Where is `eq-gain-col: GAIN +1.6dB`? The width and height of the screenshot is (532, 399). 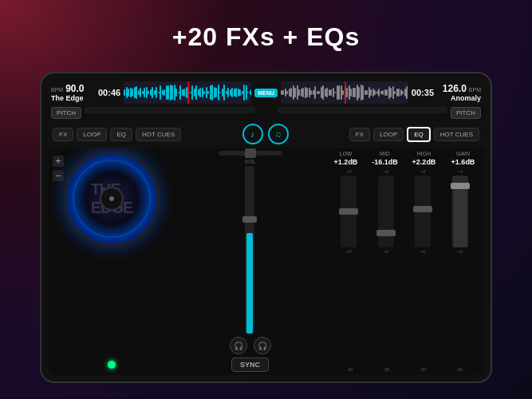
eq-gain-col: GAIN +1.6dB is located at coordinates (463, 158).